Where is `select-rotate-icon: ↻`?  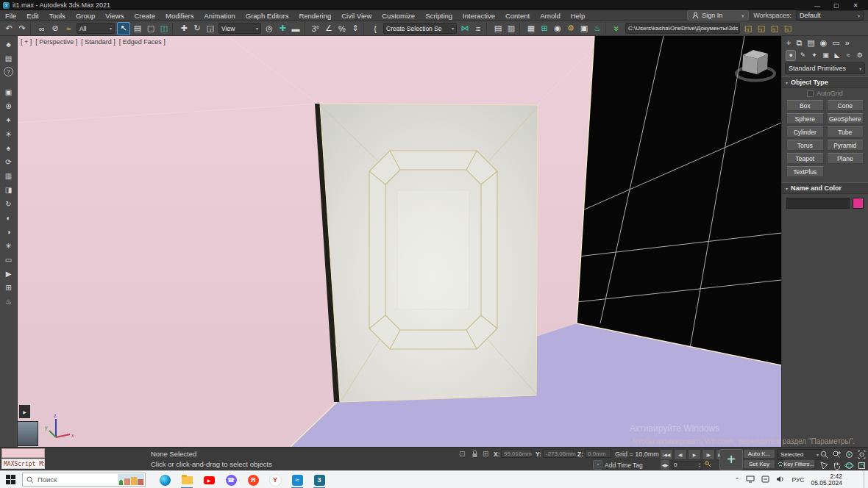 select-rotate-icon: ↻ is located at coordinates (197, 29).